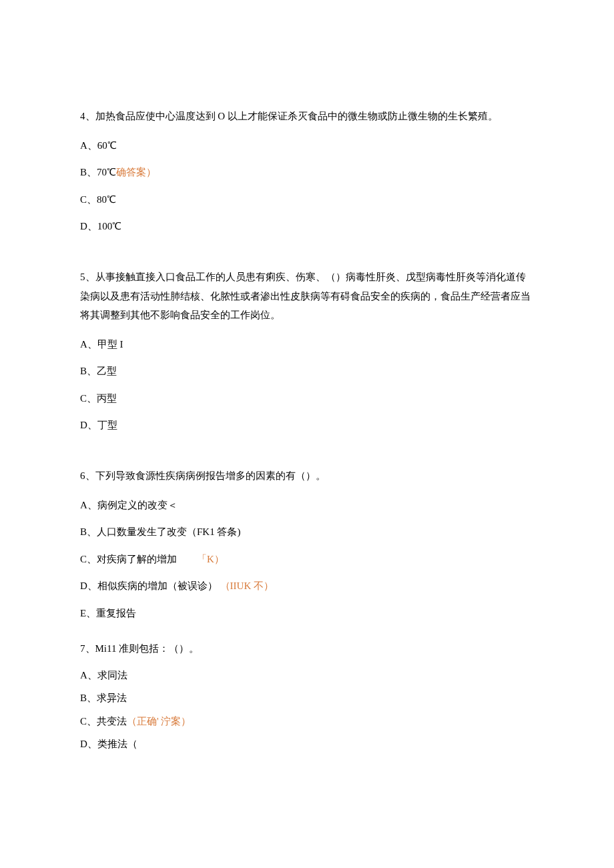 This screenshot has width=614, height=868. What do you see at coordinates (307, 296) in the screenshot?
I see `question-5-text: 5、从事接触直接入口食品工作的人员患有痢疾、伤寒、（）病毒性肝炎、戊型病毒性肝炎…` at bounding box center [307, 296].